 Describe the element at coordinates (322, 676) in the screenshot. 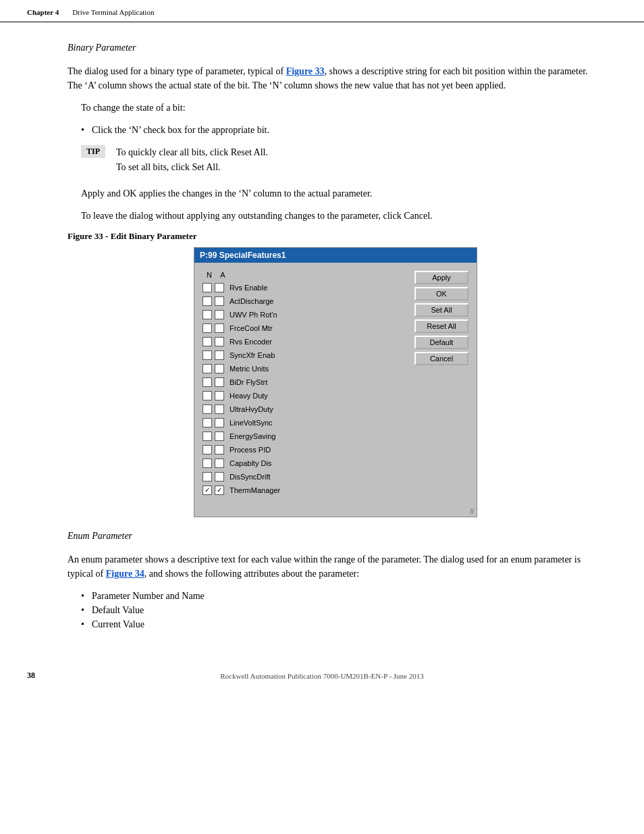

I see `page-footer: 38 Rockwell Automation Publication 7000-…` at that location.